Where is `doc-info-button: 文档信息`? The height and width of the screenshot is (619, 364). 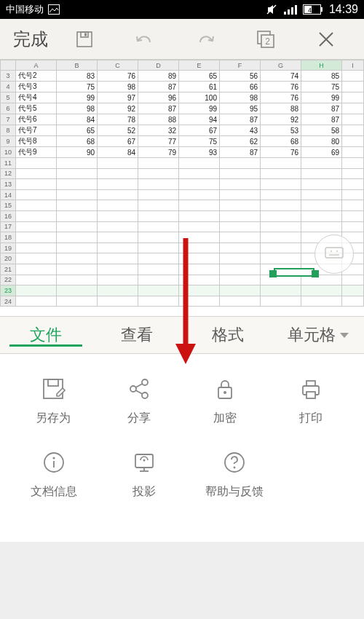 doc-info-button: 文档信息 is located at coordinates (54, 473).